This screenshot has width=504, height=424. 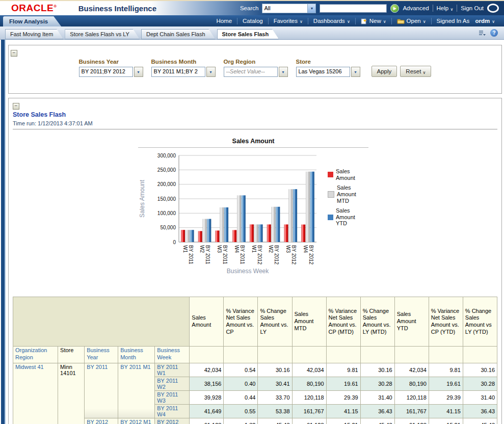 I want to click on tab-store-sales-flash: Store Sales Flash, so click(x=248, y=34).